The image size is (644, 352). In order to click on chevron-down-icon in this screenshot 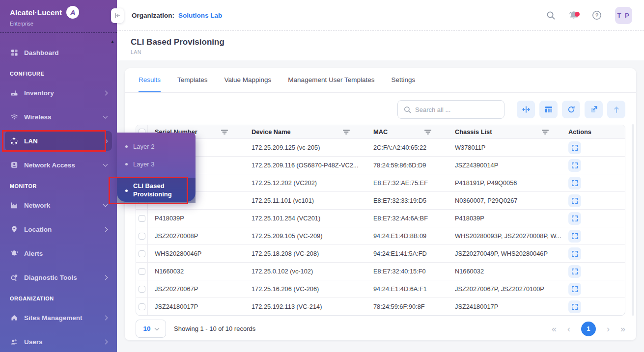, I will do `click(157, 328)`.